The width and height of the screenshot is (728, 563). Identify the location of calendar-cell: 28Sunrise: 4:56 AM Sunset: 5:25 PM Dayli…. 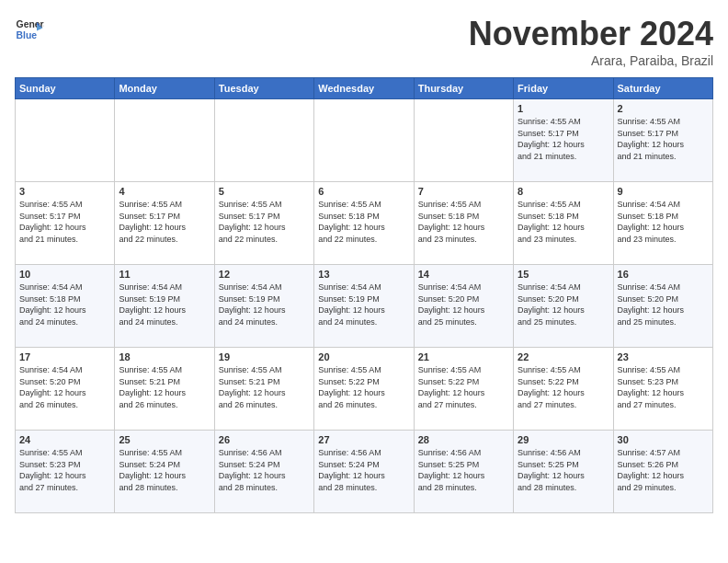
(463, 472).